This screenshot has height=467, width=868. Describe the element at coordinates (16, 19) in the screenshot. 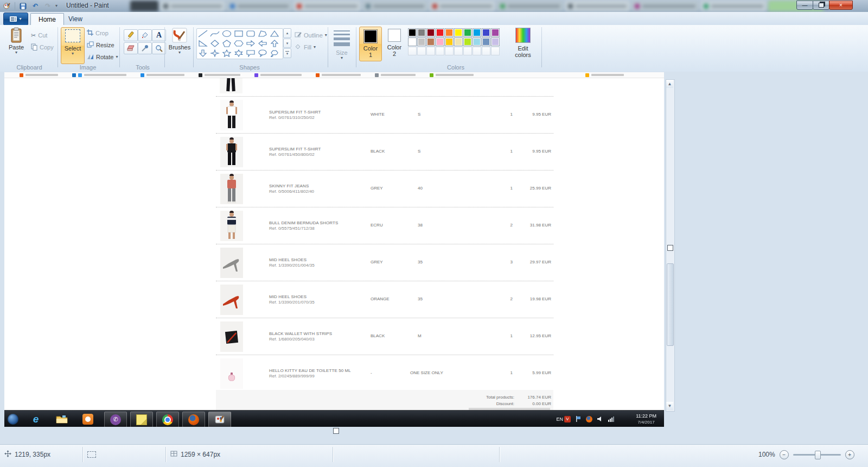

I see `app-menu-button: ▾` at that location.